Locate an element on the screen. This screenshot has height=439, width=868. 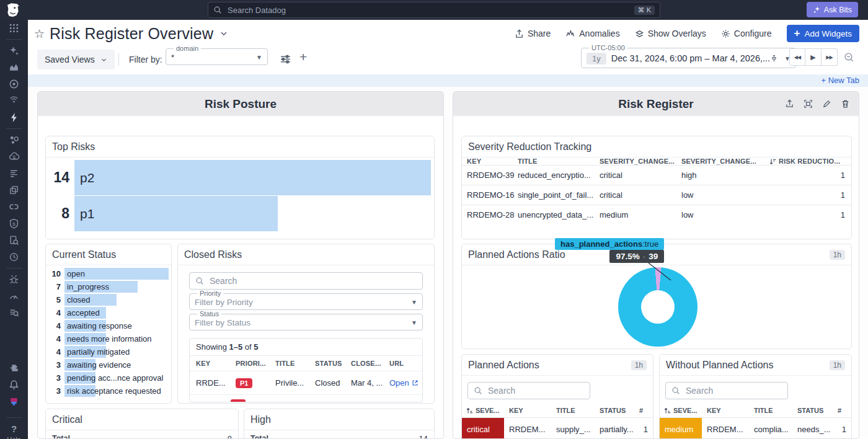
edit-pencil-icon is located at coordinates (827, 104).